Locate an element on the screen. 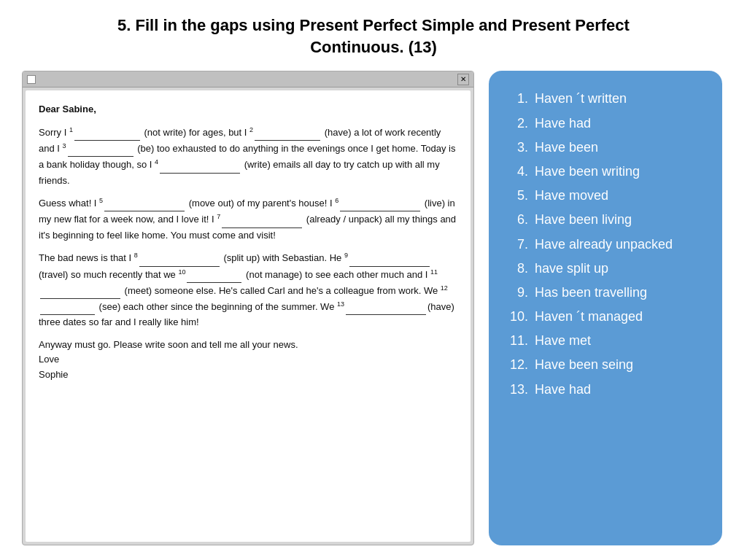 The height and width of the screenshot is (560, 747). answer-num: 6. is located at coordinates (518, 220).